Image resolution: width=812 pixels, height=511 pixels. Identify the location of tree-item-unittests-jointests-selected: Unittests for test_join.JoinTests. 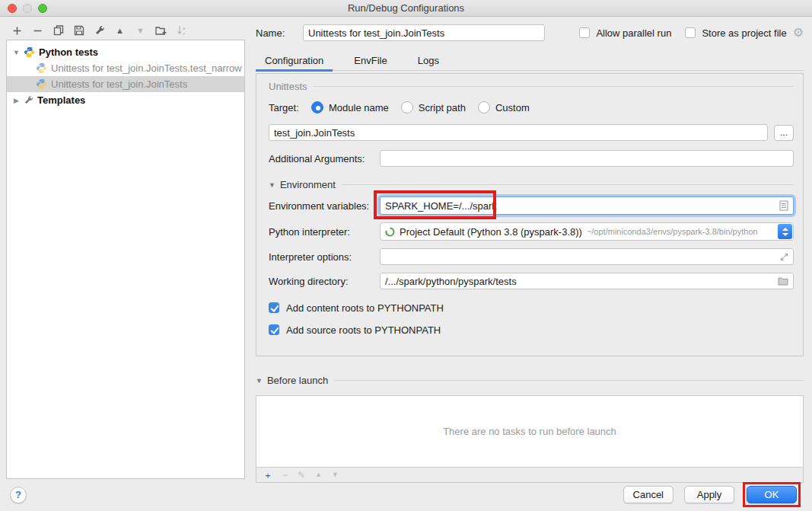
(126, 84).